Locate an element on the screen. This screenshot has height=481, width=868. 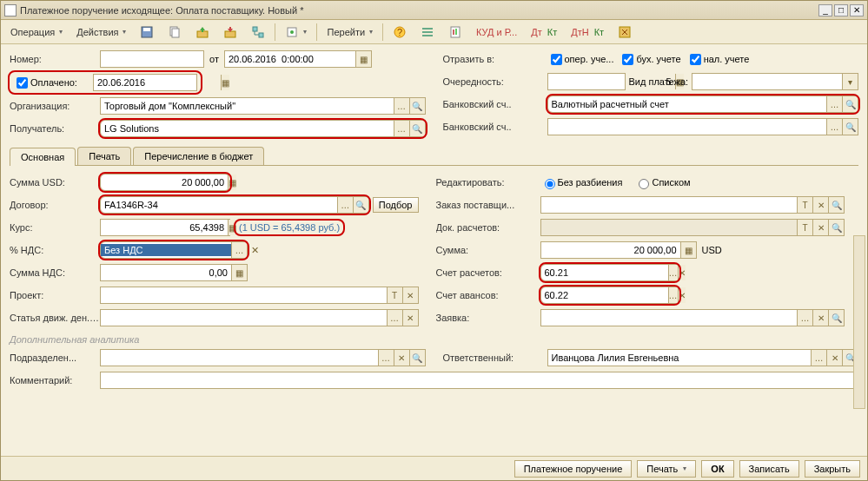
maximize-button: □ is located at coordinates (841, 10).